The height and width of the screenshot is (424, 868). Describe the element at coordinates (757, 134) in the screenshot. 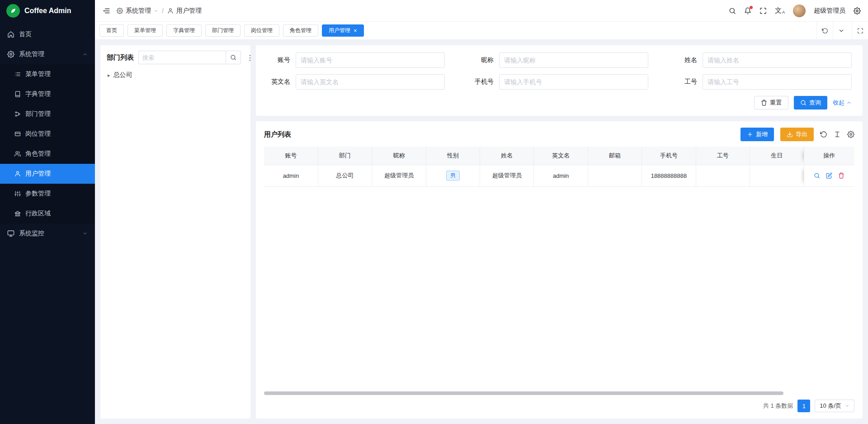

I see `add-user-button: 新增` at that location.